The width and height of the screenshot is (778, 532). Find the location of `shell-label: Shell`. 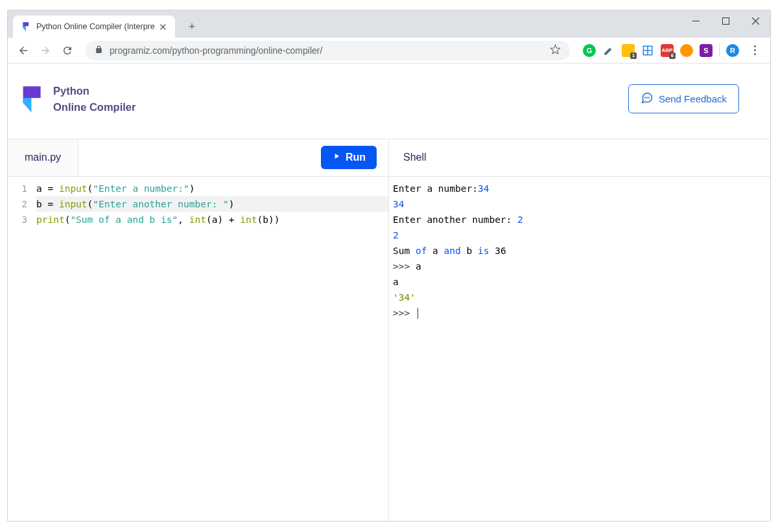

shell-label: Shell is located at coordinates (415, 157).